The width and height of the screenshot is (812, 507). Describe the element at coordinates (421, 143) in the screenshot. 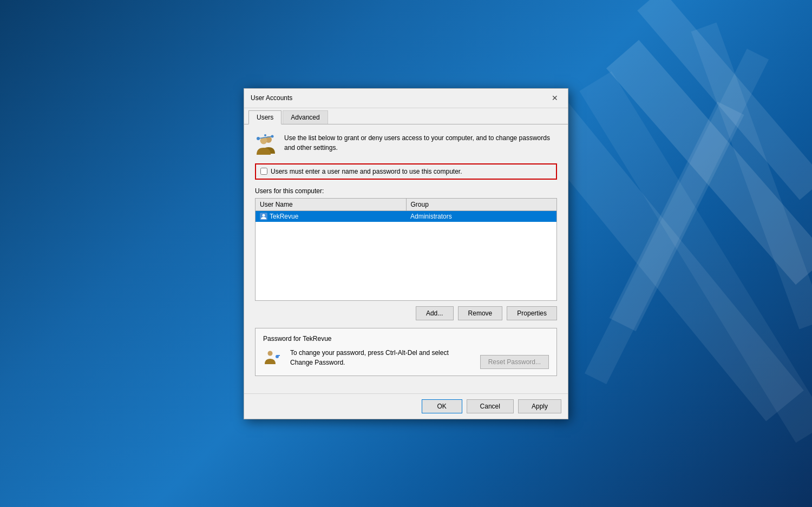

I see `header-text: Use the list below to grant or deny user…` at that location.